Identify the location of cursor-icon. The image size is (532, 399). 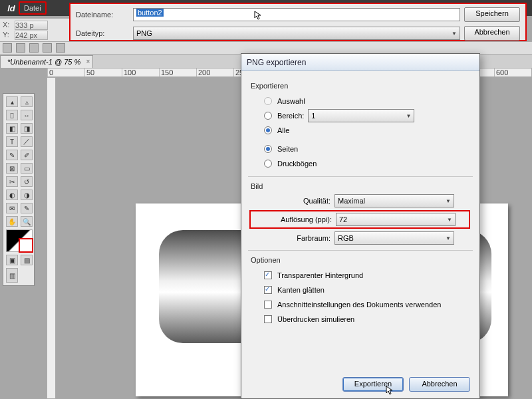
(259, 16).